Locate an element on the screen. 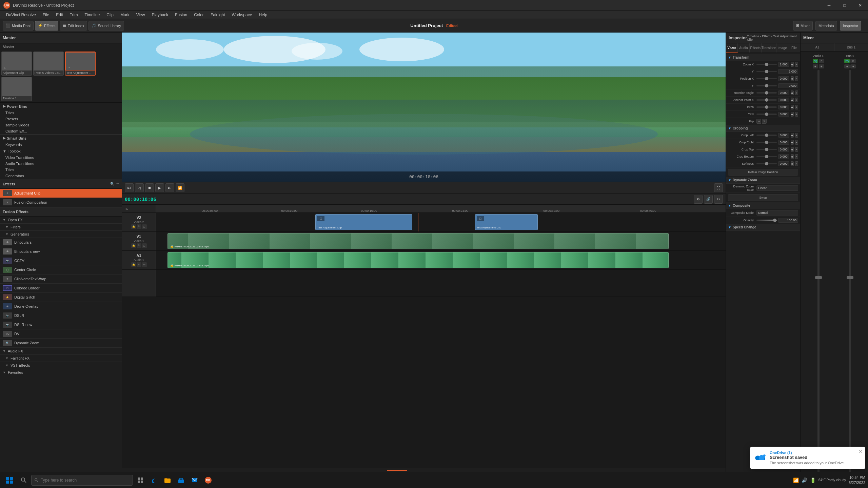  crop-top-keyframe: ◆ is located at coordinates (792, 149).